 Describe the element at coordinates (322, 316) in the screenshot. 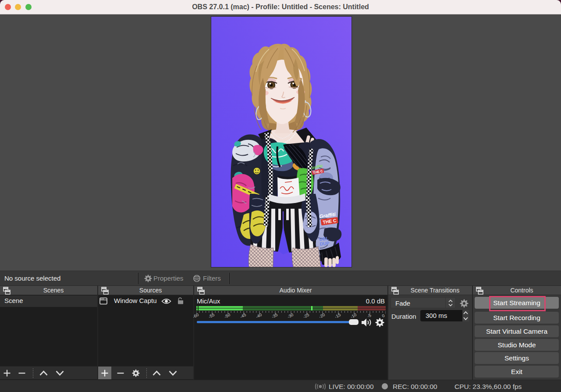

I see `svg-text: -20` at that location.